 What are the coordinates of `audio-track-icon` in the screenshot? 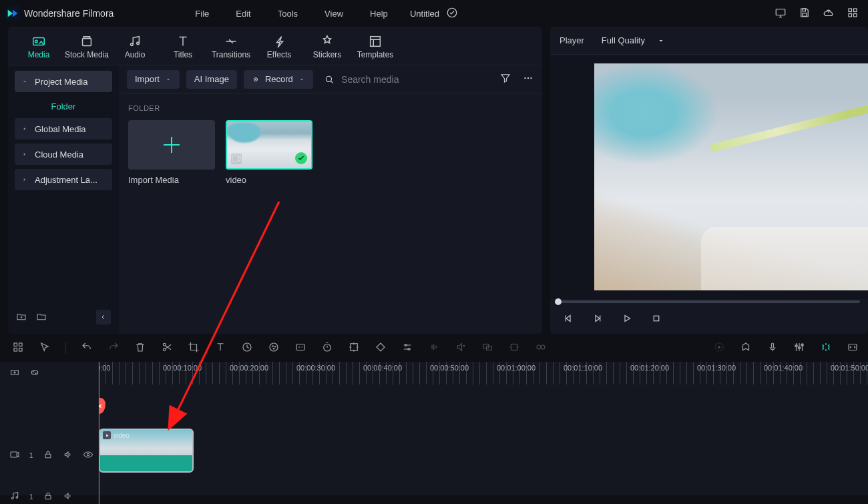 It's located at (15, 497).